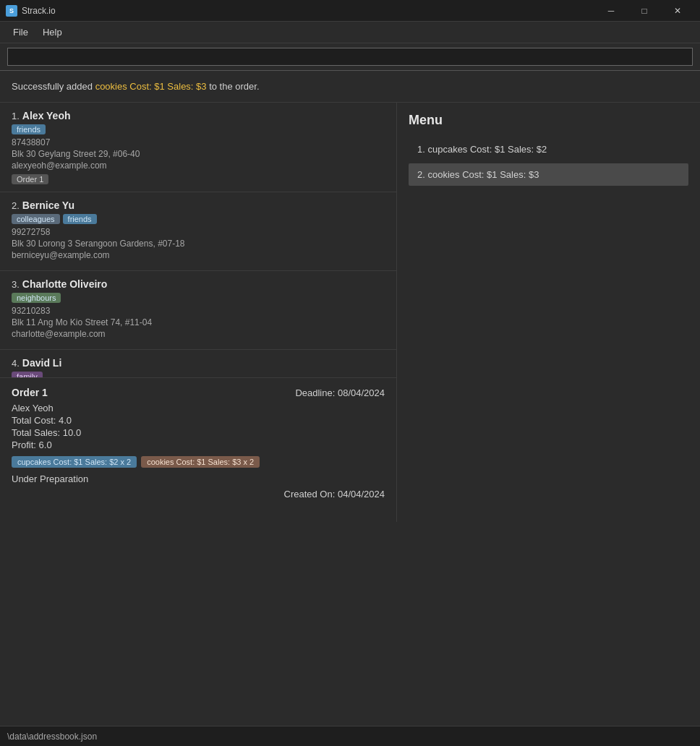 This screenshot has width=700, height=746. Describe the element at coordinates (27, 374) in the screenshot. I see `tag-family: family` at that location.